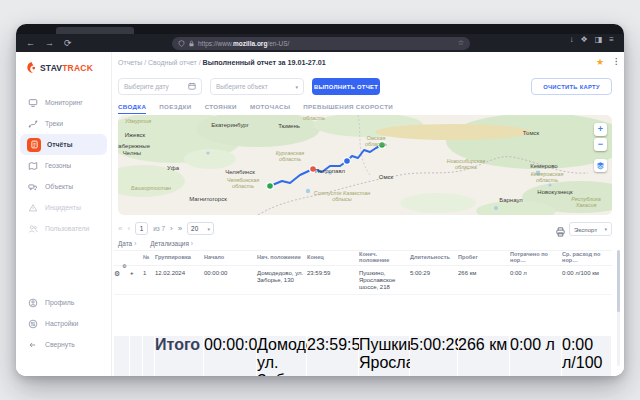 The image size is (640, 400). I want to click on sidebar-item-monitoring: Мониторинг, so click(64, 102).